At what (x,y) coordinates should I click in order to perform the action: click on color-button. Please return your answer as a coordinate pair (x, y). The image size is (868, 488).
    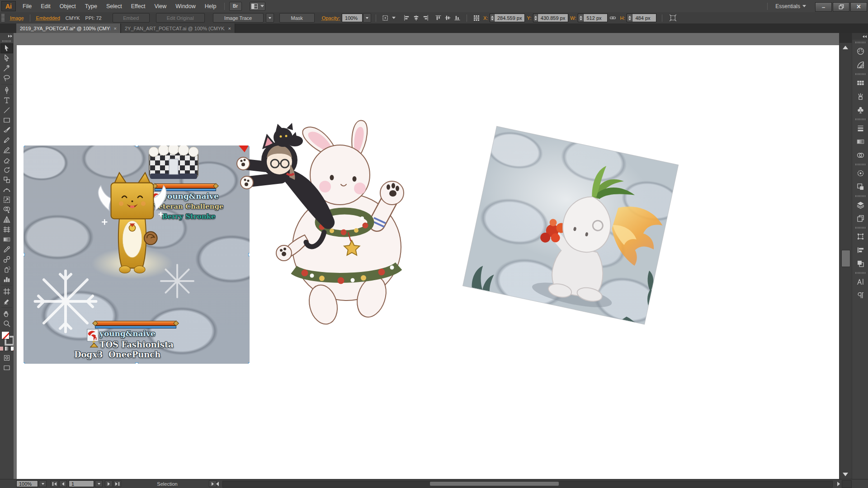
    Looking at the image, I should click on (2, 349).